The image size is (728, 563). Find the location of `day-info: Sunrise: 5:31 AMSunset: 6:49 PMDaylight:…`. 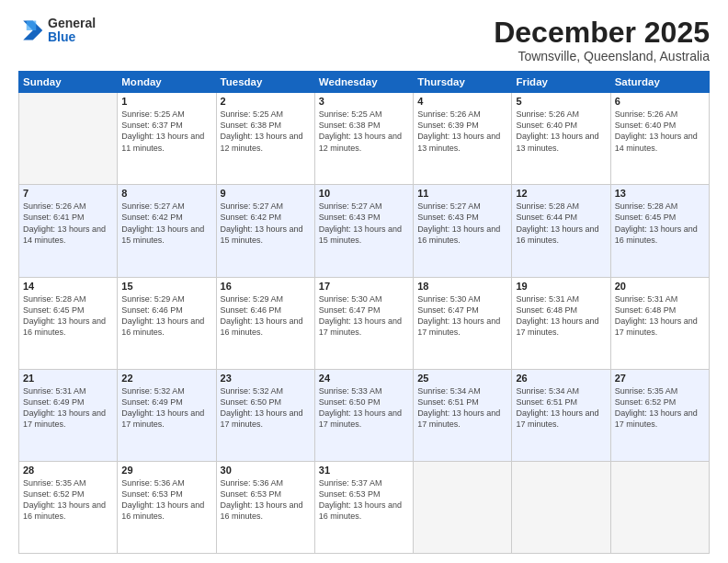

day-info: Sunrise: 5:31 AMSunset: 6:49 PMDaylight:… is located at coordinates (64, 408).